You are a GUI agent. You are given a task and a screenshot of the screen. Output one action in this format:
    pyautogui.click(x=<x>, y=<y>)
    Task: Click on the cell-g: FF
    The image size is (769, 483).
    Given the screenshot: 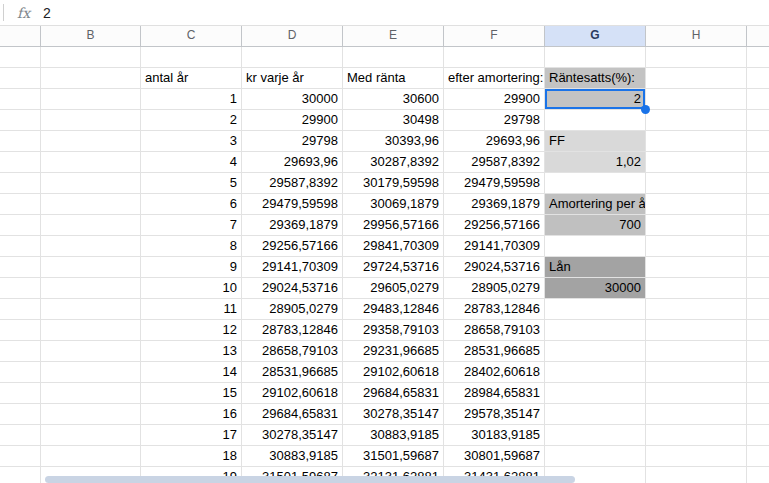 What is the action you would take?
    pyautogui.click(x=596, y=142)
    